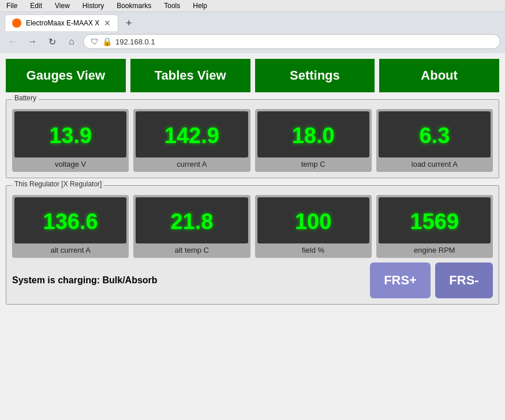 Image resolution: width=505 pixels, height=420 pixels. What do you see at coordinates (188, 280) in the screenshot?
I see `charging-status: System is charging: Bulk/Absorb` at bounding box center [188, 280].